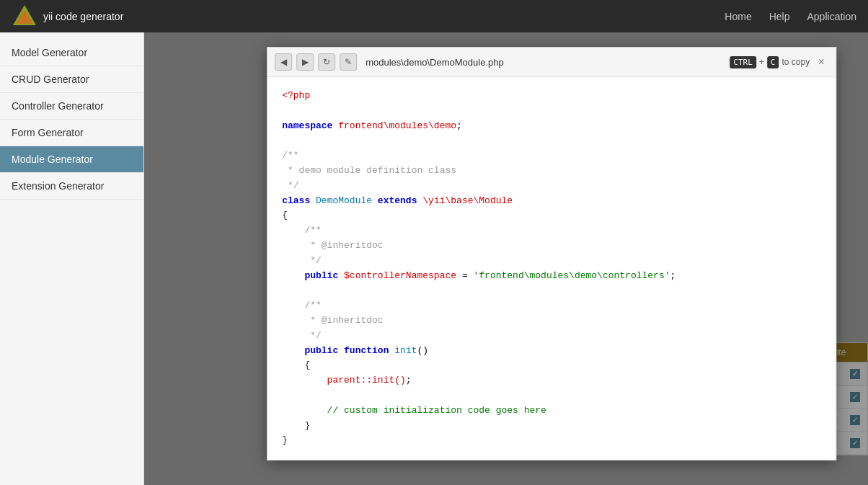 This screenshot has width=868, height=485. I want to click on modal-close-button: ×, so click(821, 62).